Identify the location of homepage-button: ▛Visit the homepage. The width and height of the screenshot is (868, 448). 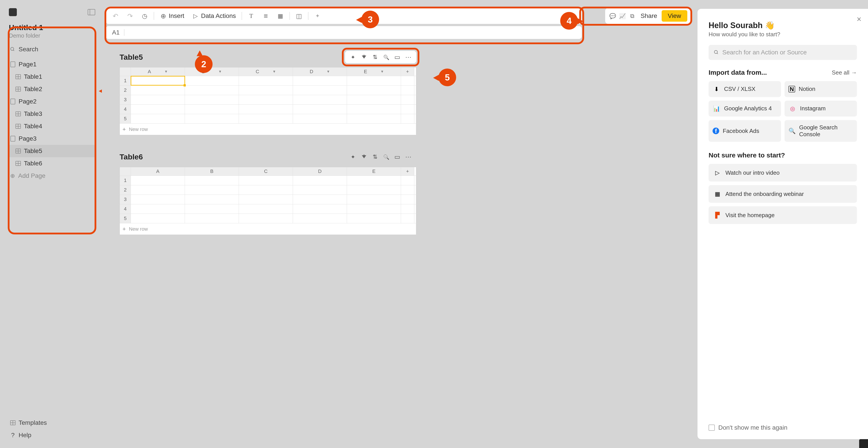
(783, 215).